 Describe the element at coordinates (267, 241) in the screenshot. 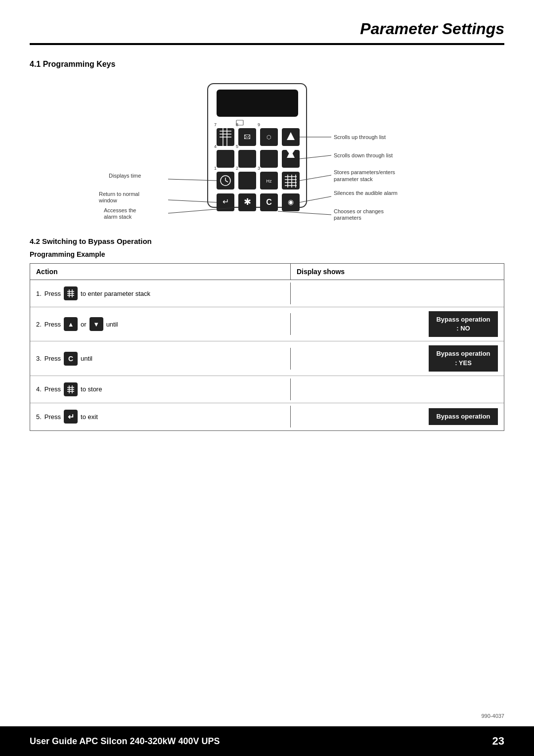

I see `section-4-2-heading: 4.2 Switching to Bypass Operation` at that location.